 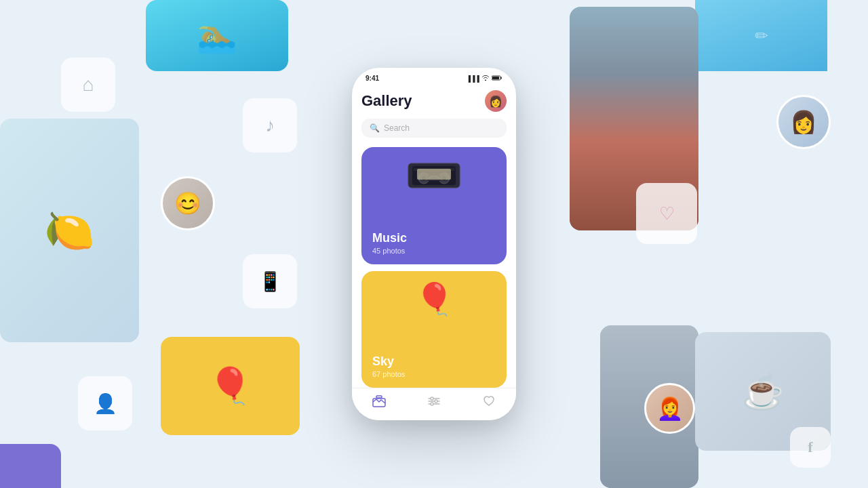 What do you see at coordinates (434, 76) in the screenshot?
I see `status-bar: 9:41 ▐▐▐` at bounding box center [434, 76].